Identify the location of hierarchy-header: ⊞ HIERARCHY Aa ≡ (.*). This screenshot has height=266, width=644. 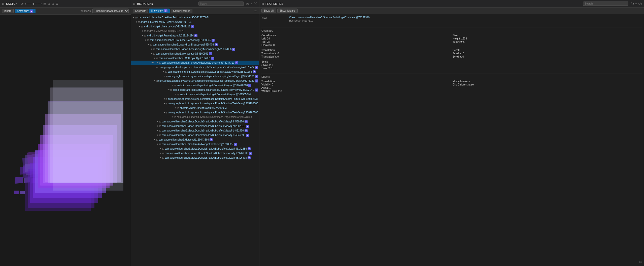
(195, 4).